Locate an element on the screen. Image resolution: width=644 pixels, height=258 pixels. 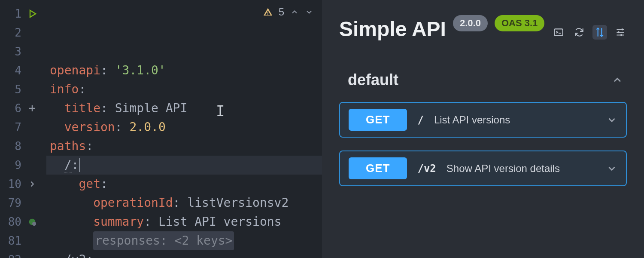
code-line: summary: List API versions is located at coordinates (185, 222).